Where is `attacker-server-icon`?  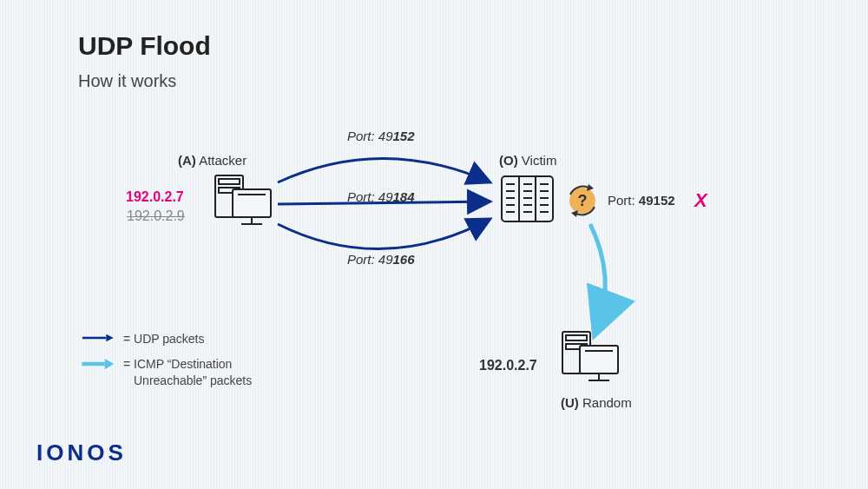 attacker-server-icon is located at coordinates (243, 204).